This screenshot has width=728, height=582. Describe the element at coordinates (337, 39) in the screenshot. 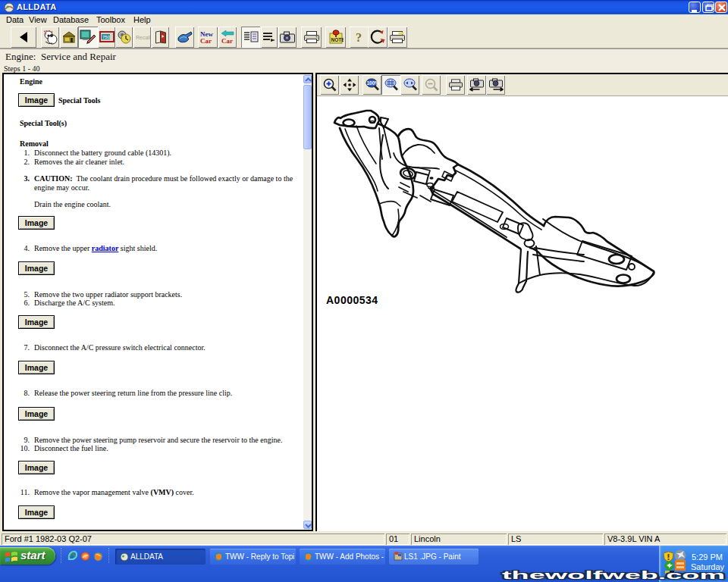

I see `svg-text: NOTE` at that location.